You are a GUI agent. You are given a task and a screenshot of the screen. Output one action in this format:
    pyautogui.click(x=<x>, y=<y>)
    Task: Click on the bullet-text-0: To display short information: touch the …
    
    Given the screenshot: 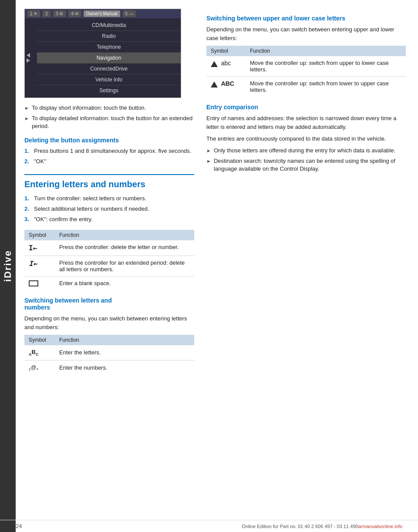 What is the action you would take?
    pyautogui.click(x=89, y=108)
    